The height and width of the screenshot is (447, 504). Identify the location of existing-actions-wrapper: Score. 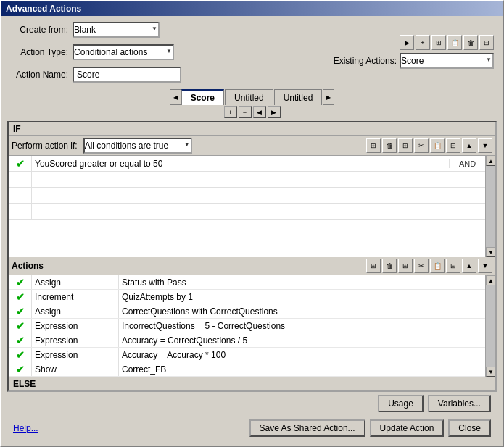
(447, 61).